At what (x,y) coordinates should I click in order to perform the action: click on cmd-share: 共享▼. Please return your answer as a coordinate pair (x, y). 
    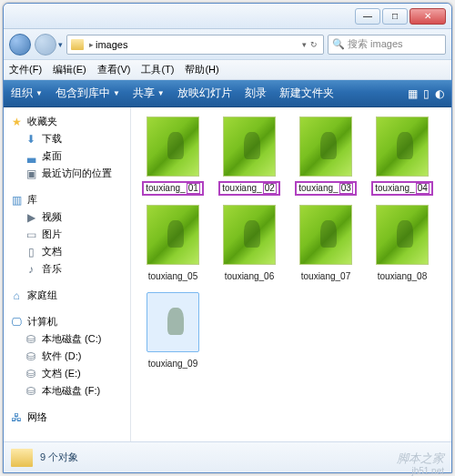
    Looking at the image, I should click on (149, 93).